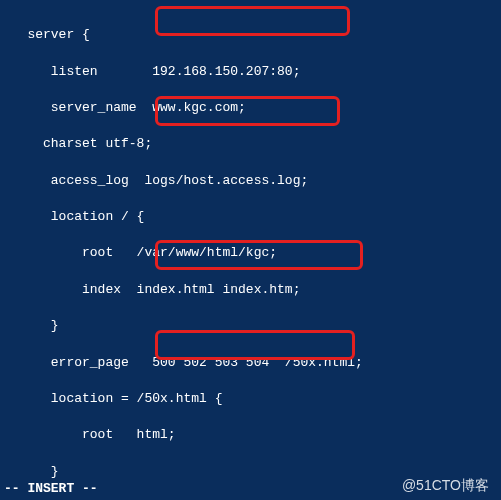  Describe the element at coordinates (250, 363) in the screenshot. I see `code-line: error_page 500 502 503 504 /50x.html;` at that location.